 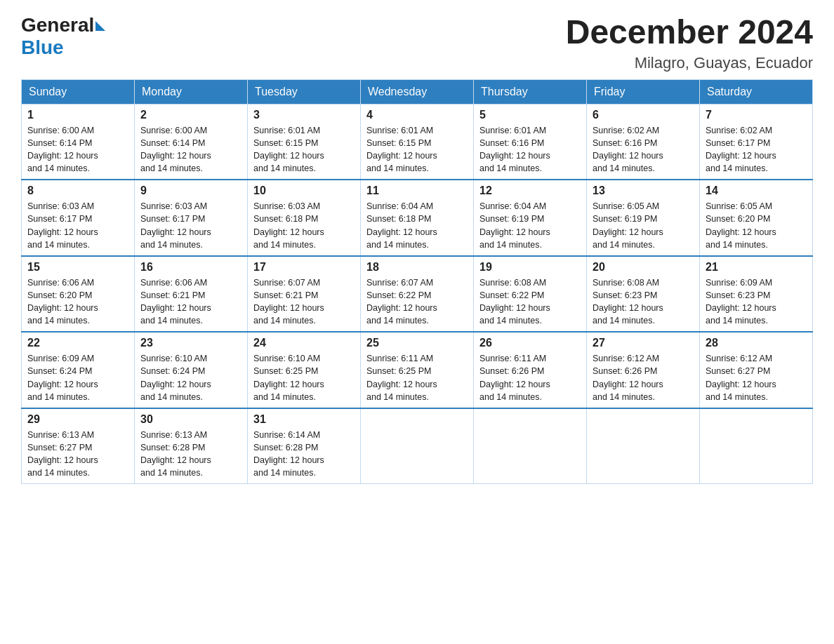 I want to click on table-row: 16Sunrise: 6:06 AMSunset: 6:21 PMDayligh…, so click(x=191, y=295).